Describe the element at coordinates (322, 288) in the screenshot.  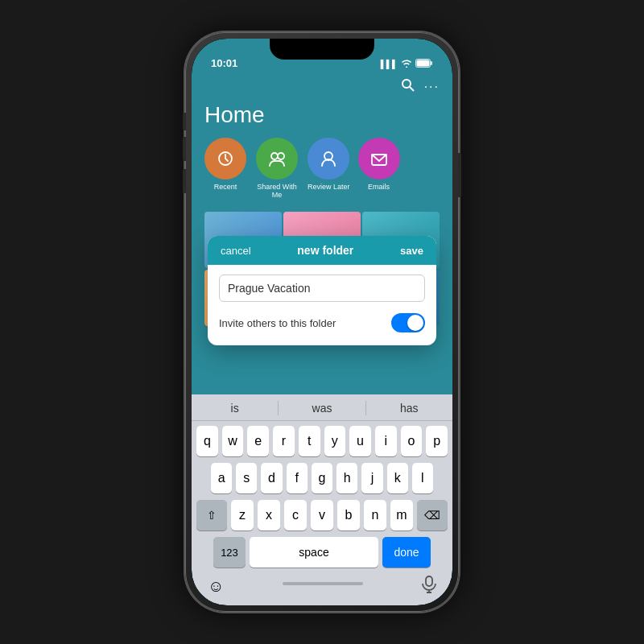
I see `folder-name-input` at that location.